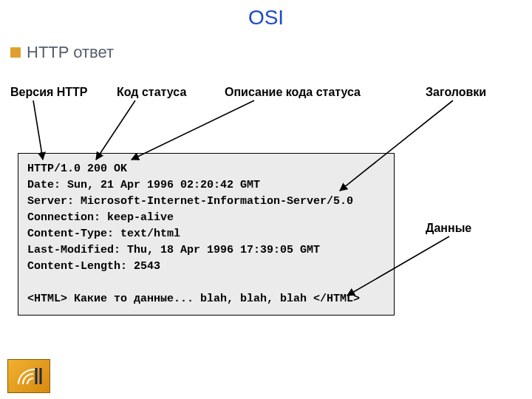  Describe the element at coordinates (38, 130) in the screenshot. I see `arrow-http-version` at that location.